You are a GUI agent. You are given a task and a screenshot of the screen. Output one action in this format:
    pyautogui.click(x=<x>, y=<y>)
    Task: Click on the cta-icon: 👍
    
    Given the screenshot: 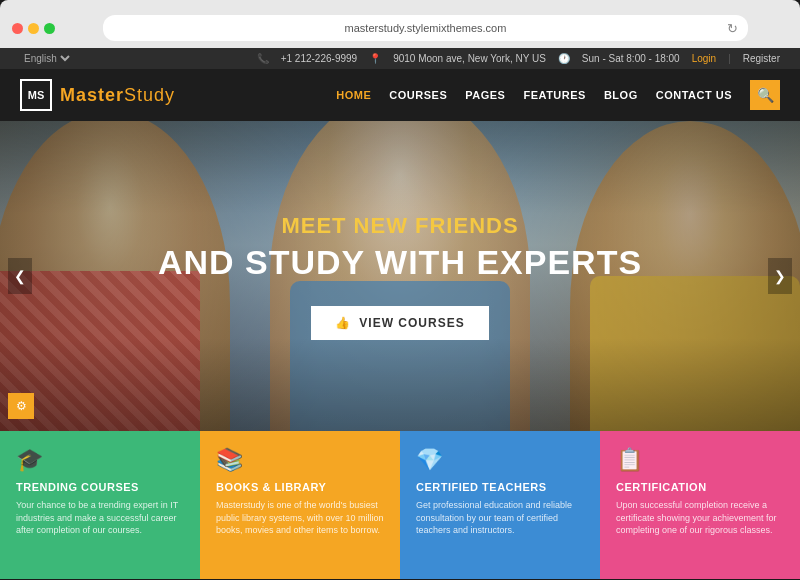 What is the action you would take?
    pyautogui.click(x=343, y=323)
    